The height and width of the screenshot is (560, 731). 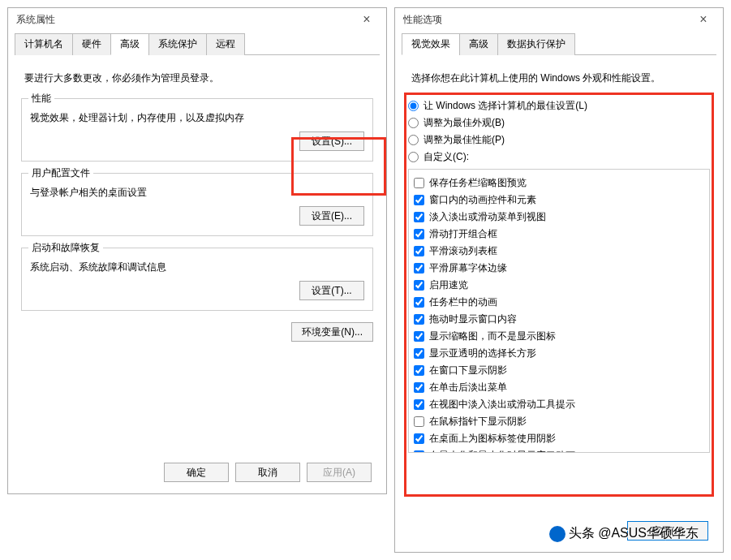 I want to click on check-option: 显示亚透明的选择长方形, so click(x=559, y=353).